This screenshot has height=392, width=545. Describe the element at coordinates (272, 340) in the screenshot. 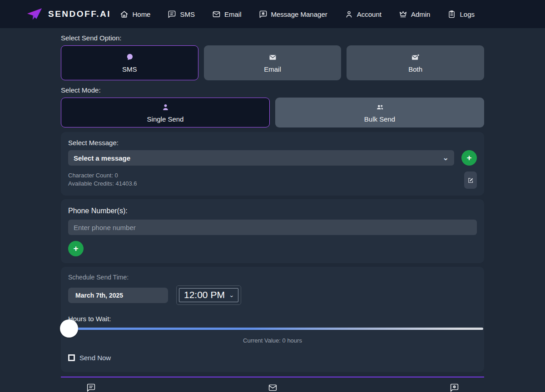

I see `slider-current-value: Current Value: 0 hours` at that location.